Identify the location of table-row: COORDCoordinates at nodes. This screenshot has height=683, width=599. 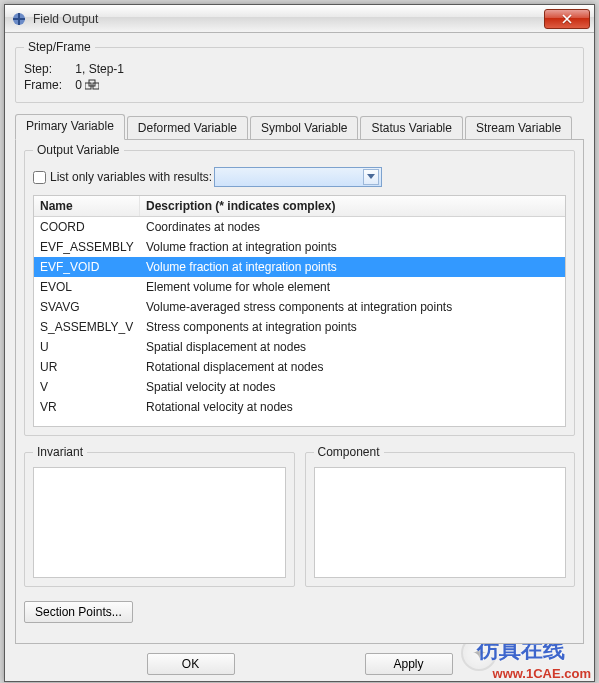
(300, 227).